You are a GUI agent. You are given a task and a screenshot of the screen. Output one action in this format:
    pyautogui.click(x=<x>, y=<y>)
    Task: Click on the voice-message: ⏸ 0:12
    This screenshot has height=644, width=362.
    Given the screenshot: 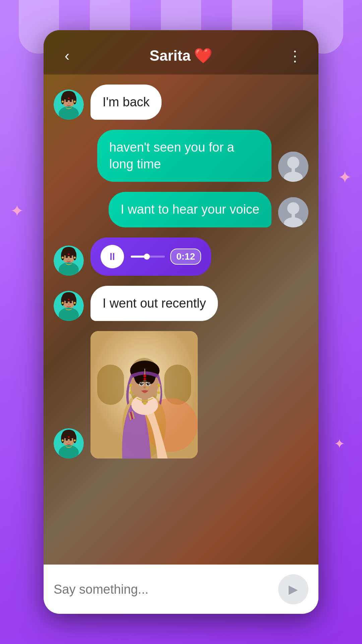 What is the action you would take?
    pyautogui.click(x=151, y=257)
    